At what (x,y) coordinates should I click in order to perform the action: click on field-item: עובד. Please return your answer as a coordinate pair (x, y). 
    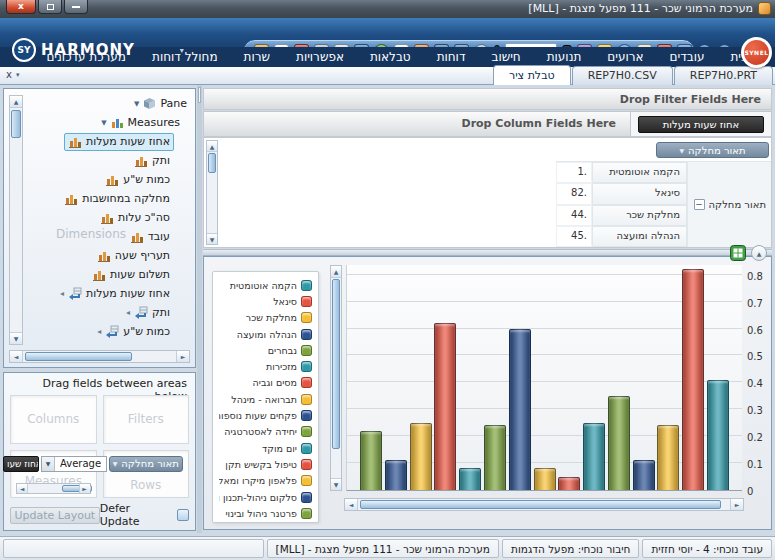
    Looking at the image, I should click on (110, 236).